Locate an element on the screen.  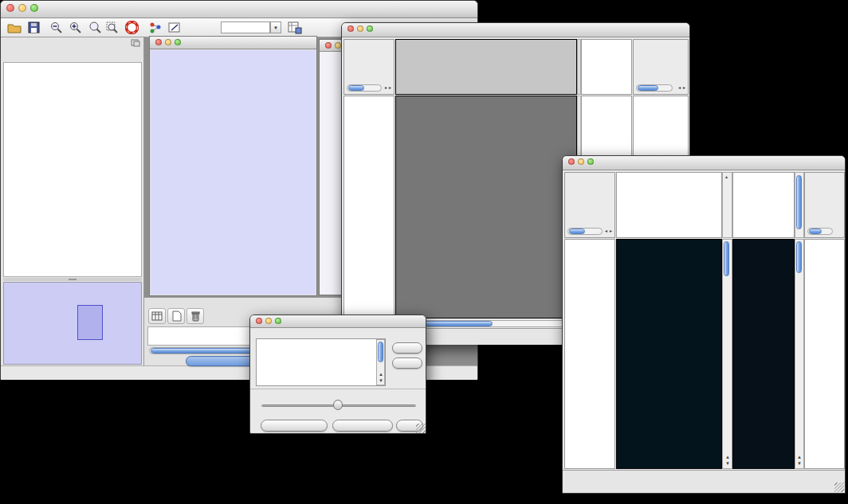
labels-vscrollbar: ▲▼ is located at coordinates (799, 354).